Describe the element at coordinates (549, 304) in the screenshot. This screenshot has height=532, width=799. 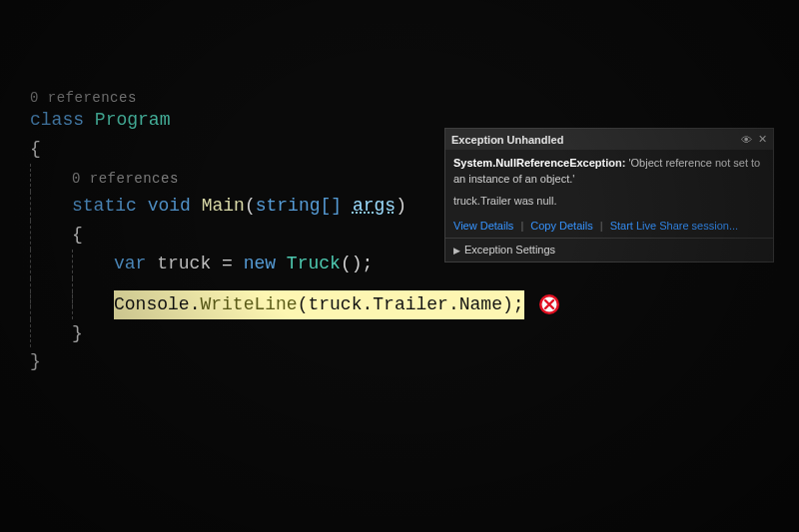
I see `error-icon` at that location.